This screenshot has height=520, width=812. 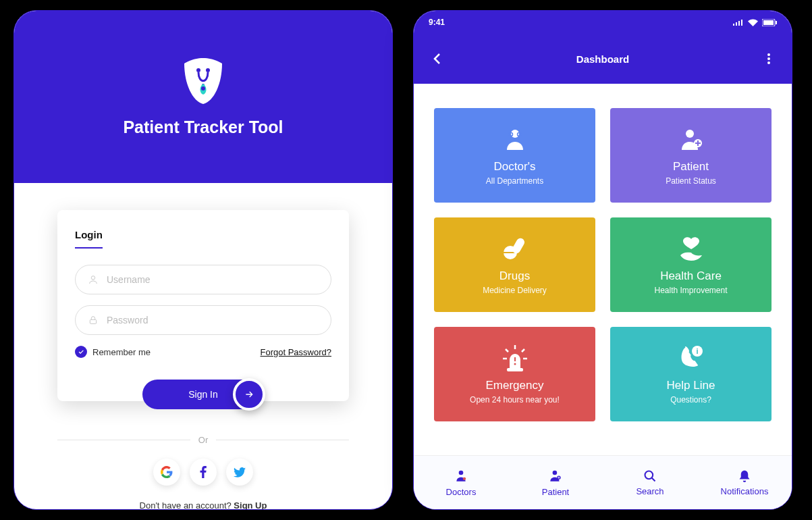 I want to click on login-tab: Login, so click(x=89, y=239).